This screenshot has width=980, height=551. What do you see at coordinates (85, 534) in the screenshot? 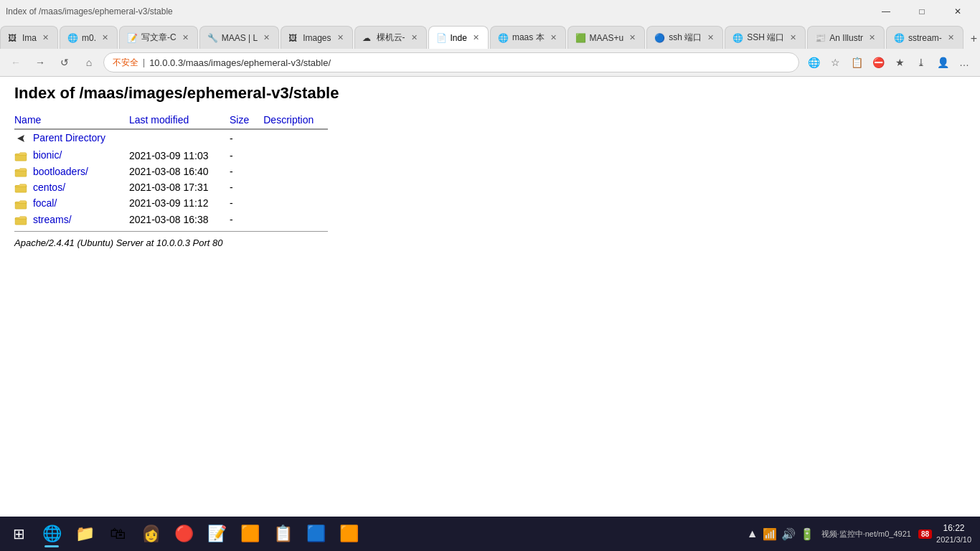
I see `taskbar-app-explorer: 📁` at bounding box center [85, 534].